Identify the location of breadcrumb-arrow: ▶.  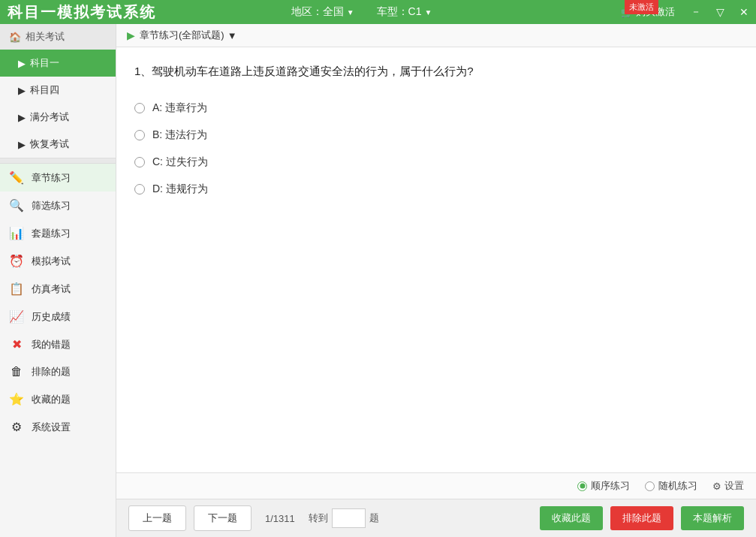
(131, 35).